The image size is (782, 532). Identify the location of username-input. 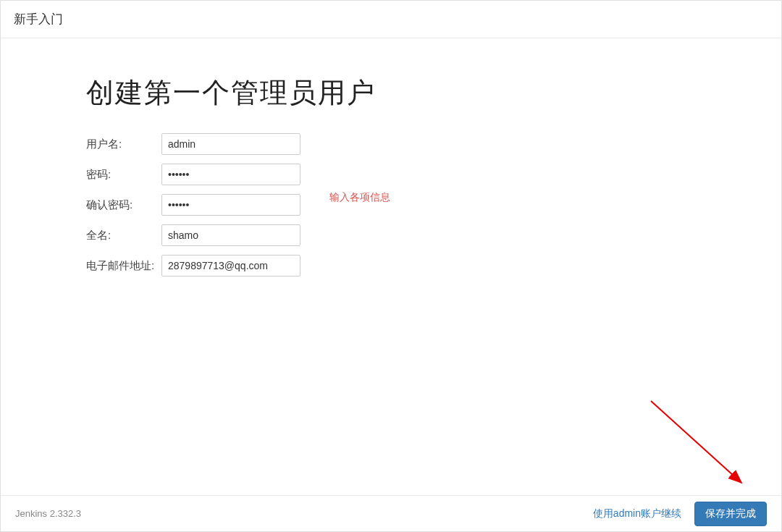
(231, 144).